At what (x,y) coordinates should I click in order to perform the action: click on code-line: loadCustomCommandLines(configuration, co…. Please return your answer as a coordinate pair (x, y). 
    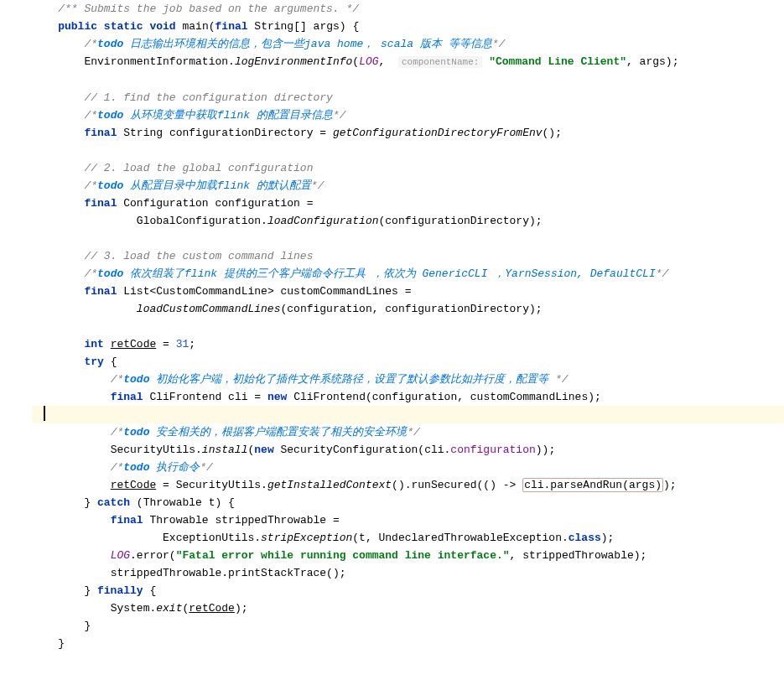
    Looking at the image, I should click on (408, 309).